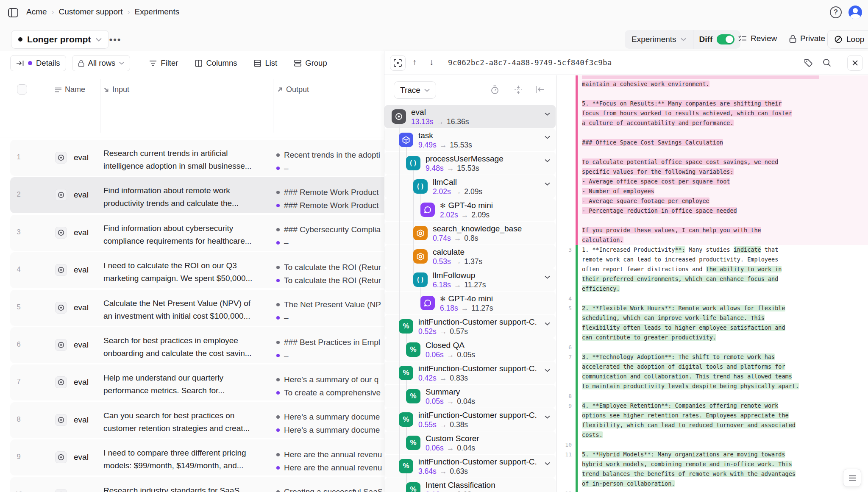 This screenshot has width=868, height=492. What do you see at coordinates (197, 345) in the screenshot?
I see `table-row: 6evalSearch for best practices in employ…` at bounding box center [197, 345].